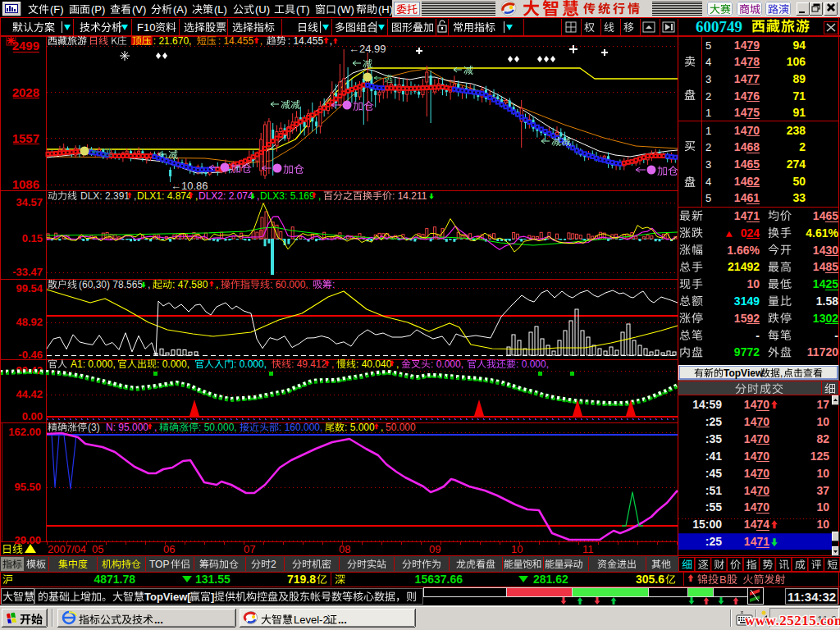 This screenshot has height=630, width=840. Describe the element at coordinates (410, 196) in the screenshot. I see `svg-text:: 14.211: : 14.211` at that location.